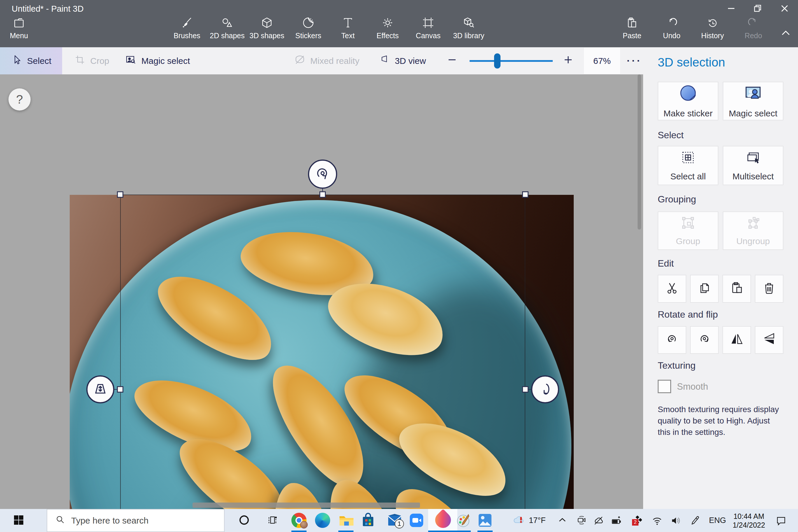  I want to click on cortana-button, so click(244, 520).